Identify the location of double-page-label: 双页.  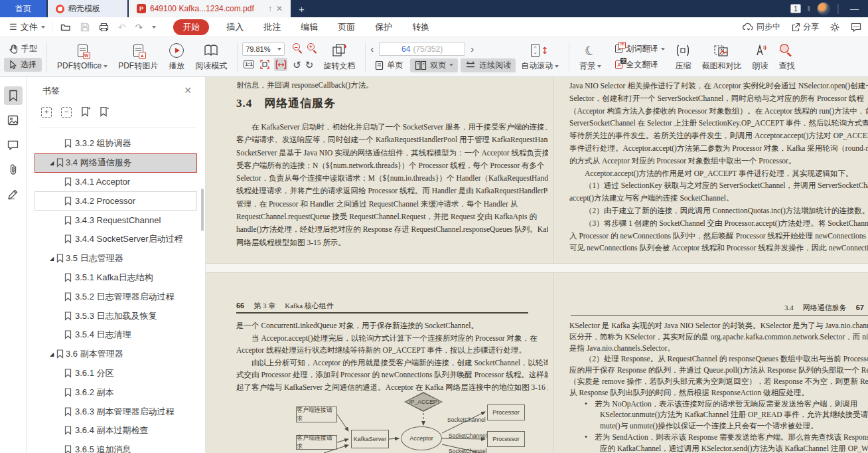
(438, 65).